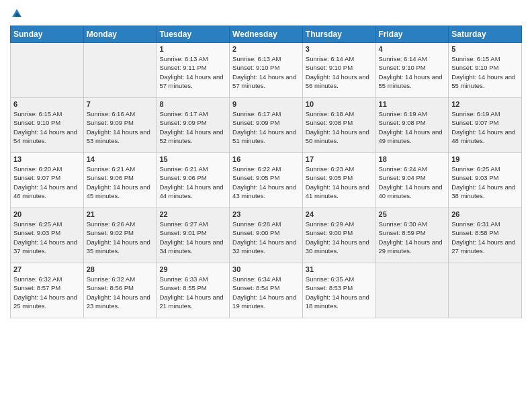 The image size is (532, 411). What do you see at coordinates (193, 159) in the screenshot?
I see `day-number: 15` at bounding box center [193, 159].